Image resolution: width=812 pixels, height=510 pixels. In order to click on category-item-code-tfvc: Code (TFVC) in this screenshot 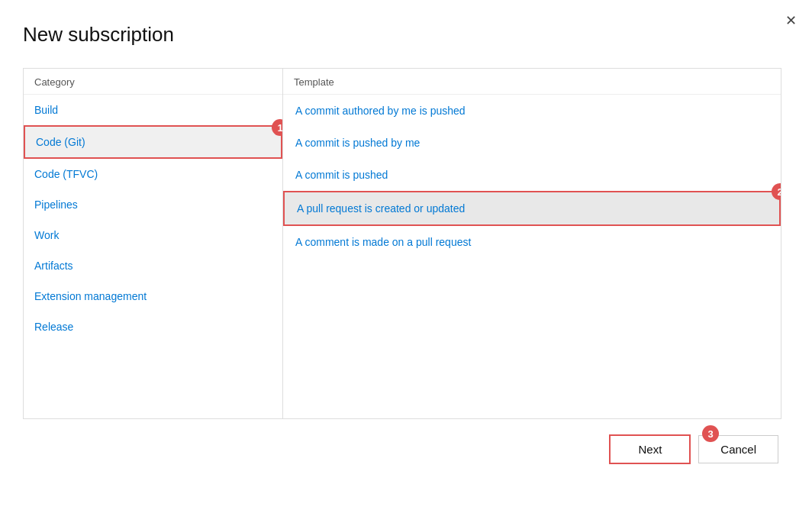, I will do `click(153, 174)`.